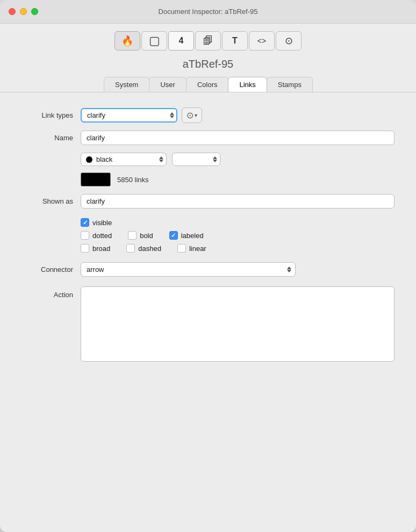 This screenshot has height=532, width=416. Describe the element at coordinates (247, 84) in the screenshot. I see `tab-links: Links` at that location.